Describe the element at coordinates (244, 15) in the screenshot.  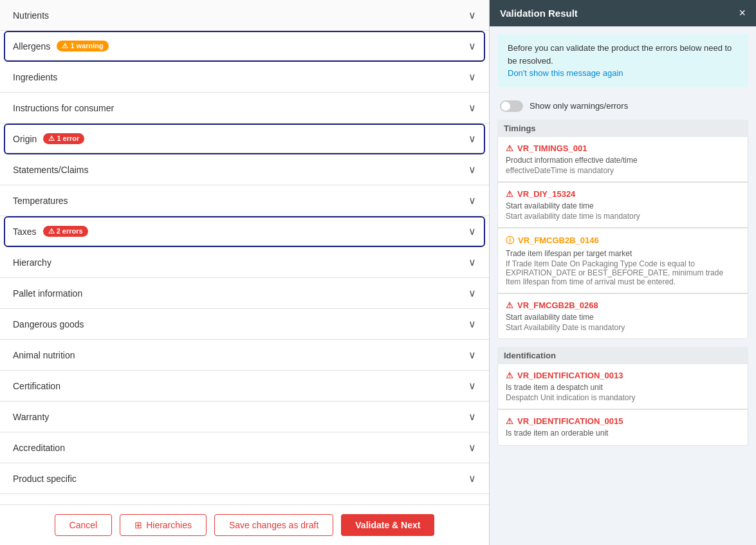
I see `accordion-item: Nutrients ∨` at that location.